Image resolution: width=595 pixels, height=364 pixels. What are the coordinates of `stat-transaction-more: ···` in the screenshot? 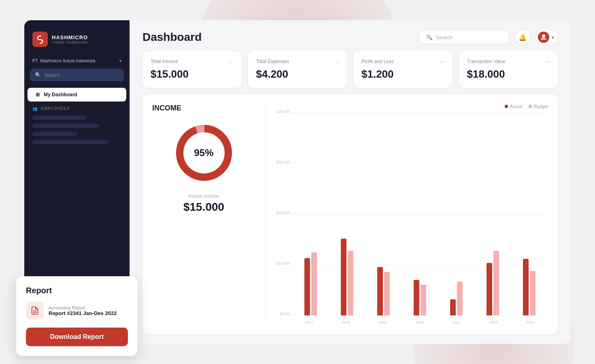 It's located at (547, 61).